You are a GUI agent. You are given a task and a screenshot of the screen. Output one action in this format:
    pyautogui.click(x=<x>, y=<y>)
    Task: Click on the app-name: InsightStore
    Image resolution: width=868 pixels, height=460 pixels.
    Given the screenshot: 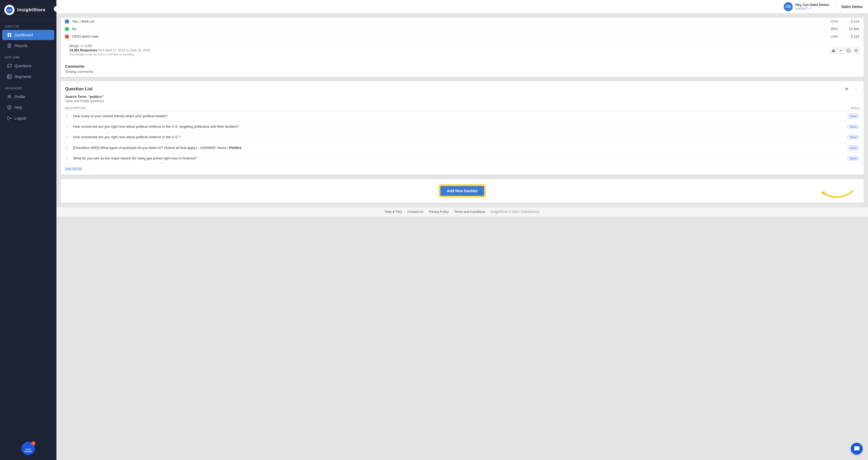 What is the action you would take?
    pyautogui.click(x=31, y=10)
    